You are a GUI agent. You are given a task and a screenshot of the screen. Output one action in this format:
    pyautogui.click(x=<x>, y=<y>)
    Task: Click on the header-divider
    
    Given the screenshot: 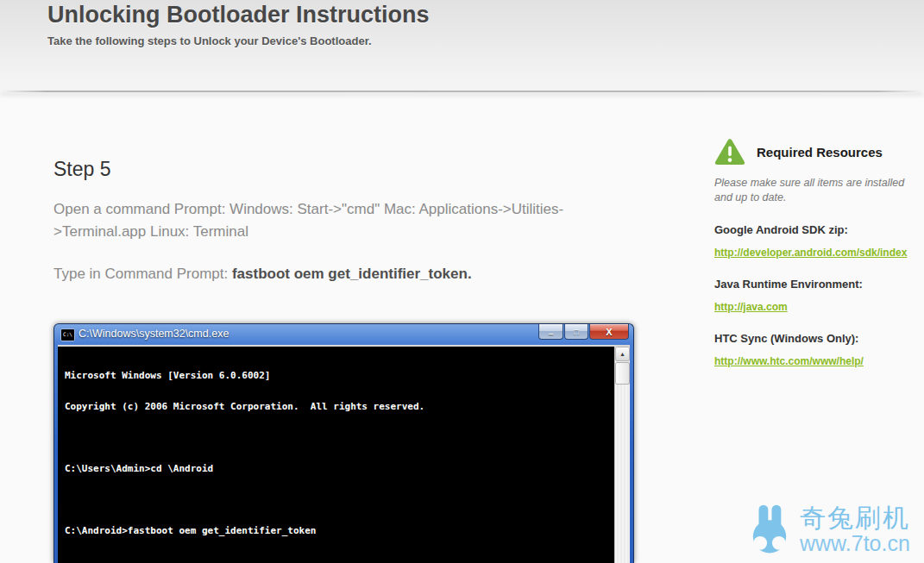 What is the action you would take?
    pyautogui.click(x=462, y=91)
    